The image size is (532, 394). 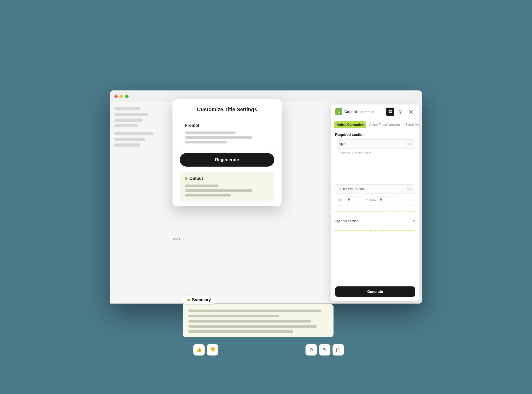 What do you see at coordinates (375, 144) in the screenshot?
I see `input-field-header: Input i` at bounding box center [375, 144].